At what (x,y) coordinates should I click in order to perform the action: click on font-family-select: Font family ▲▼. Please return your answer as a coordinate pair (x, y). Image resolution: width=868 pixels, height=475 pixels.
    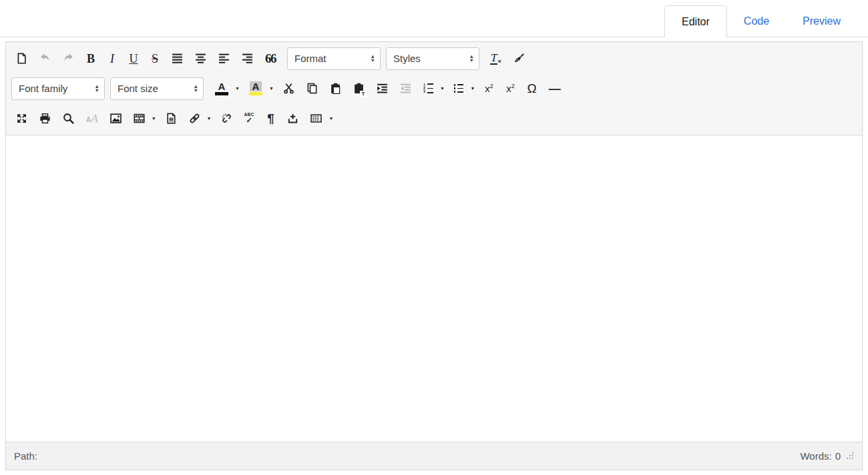
    Looking at the image, I should click on (58, 89).